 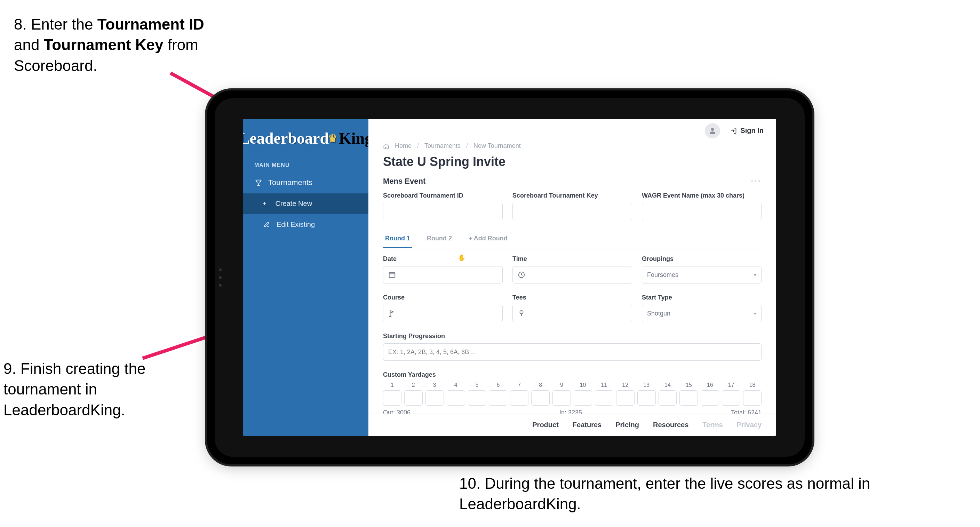 What do you see at coordinates (572, 308) in the screenshot?
I see `field-tees: Tees` at bounding box center [572, 308].